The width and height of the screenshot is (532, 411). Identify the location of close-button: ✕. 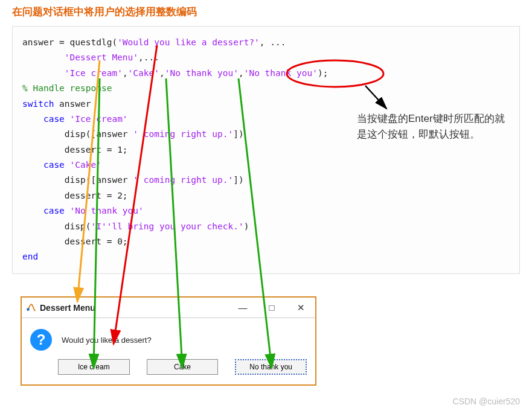
(301, 308).